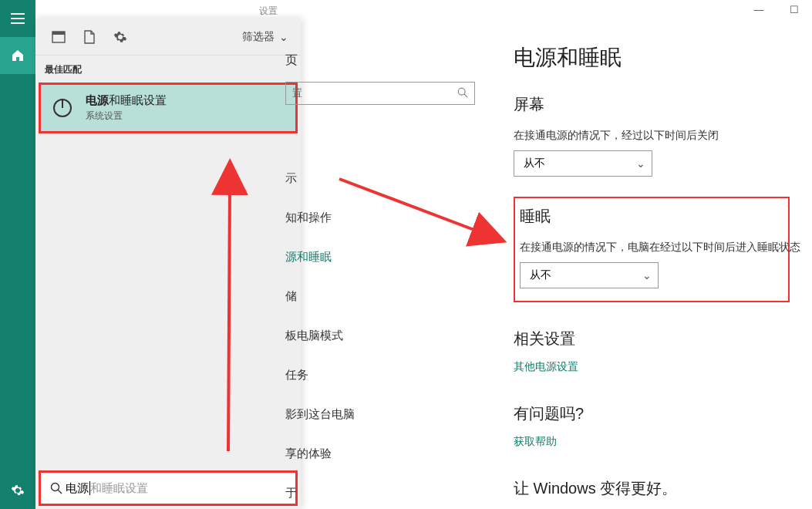 Image resolution: width=812 pixels, height=509 pixels. What do you see at coordinates (62, 108) in the screenshot?
I see `power-icon` at bounding box center [62, 108].